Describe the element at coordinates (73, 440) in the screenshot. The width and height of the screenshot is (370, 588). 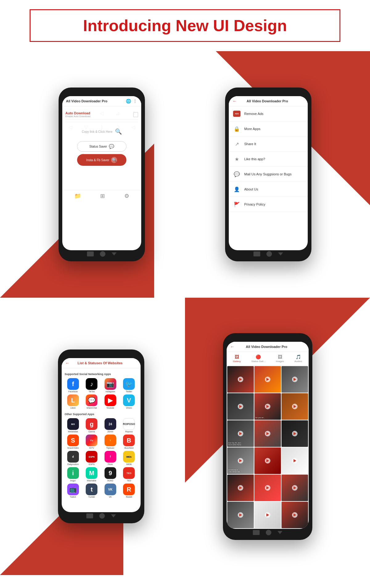
I see `snack-icon: S` at that location.